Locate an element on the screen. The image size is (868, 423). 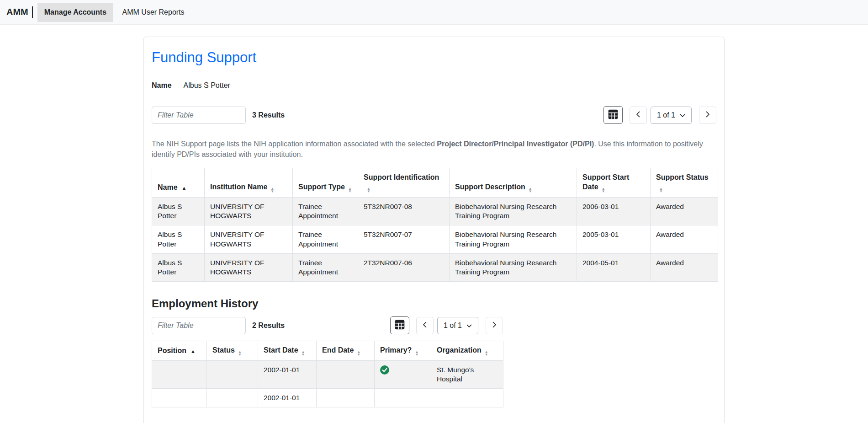
column-label: Start Date is located at coordinates (281, 350).